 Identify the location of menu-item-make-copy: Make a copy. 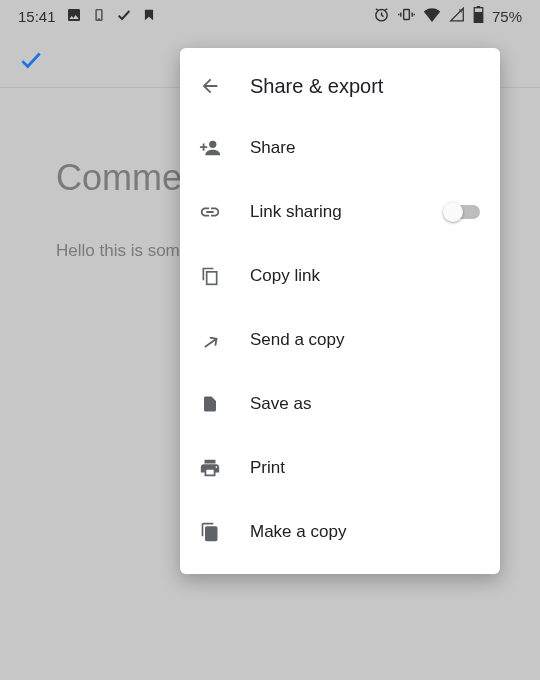
(340, 532).